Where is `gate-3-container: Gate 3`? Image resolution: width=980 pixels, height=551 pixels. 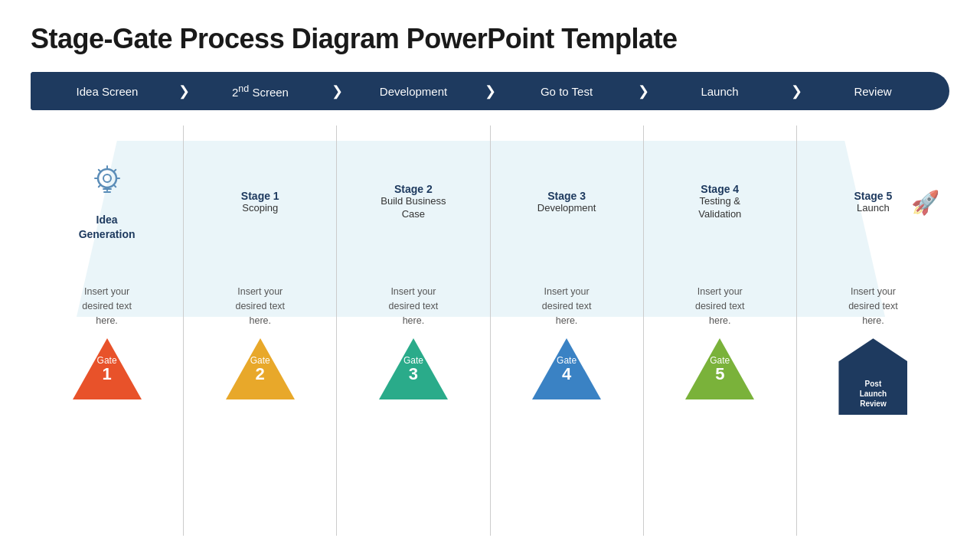 gate-3-container: Gate 3 is located at coordinates (413, 369).